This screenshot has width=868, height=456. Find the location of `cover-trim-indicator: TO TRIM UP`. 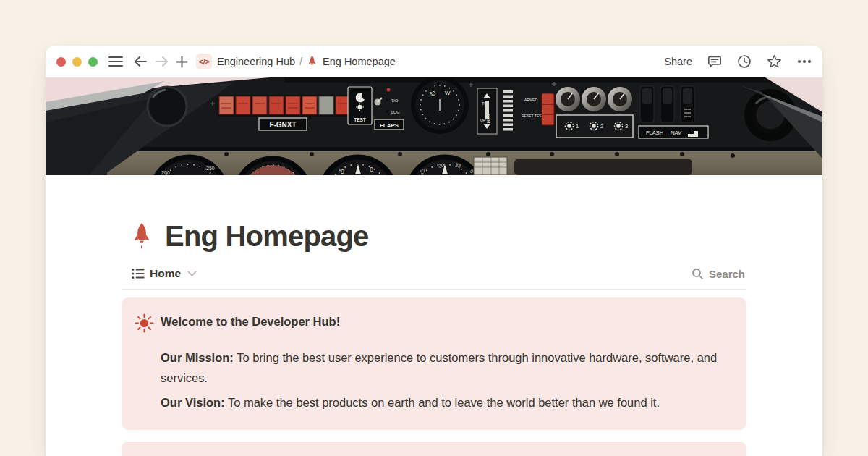

cover-trim-indicator: TO TRIM UP is located at coordinates (488, 111).